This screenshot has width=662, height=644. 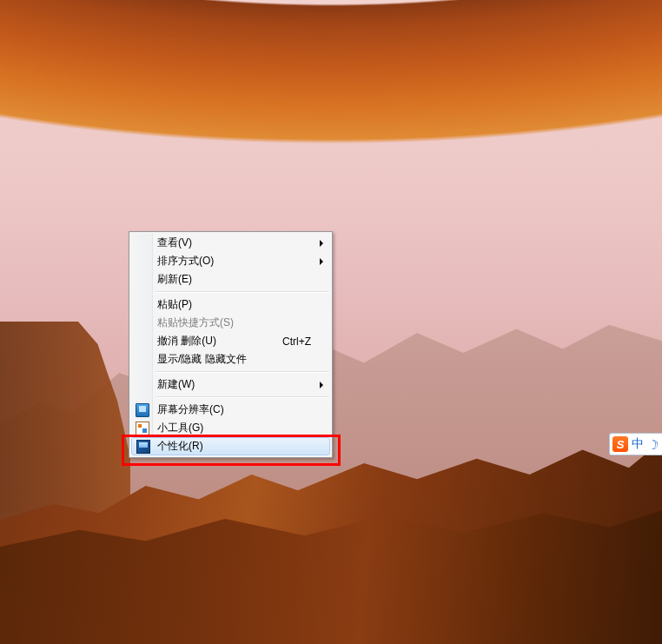 What do you see at coordinates (186, 261) in the screenshot?
I see `menu-item-label: 排序方式(O)` at bounding box center [186, 261].